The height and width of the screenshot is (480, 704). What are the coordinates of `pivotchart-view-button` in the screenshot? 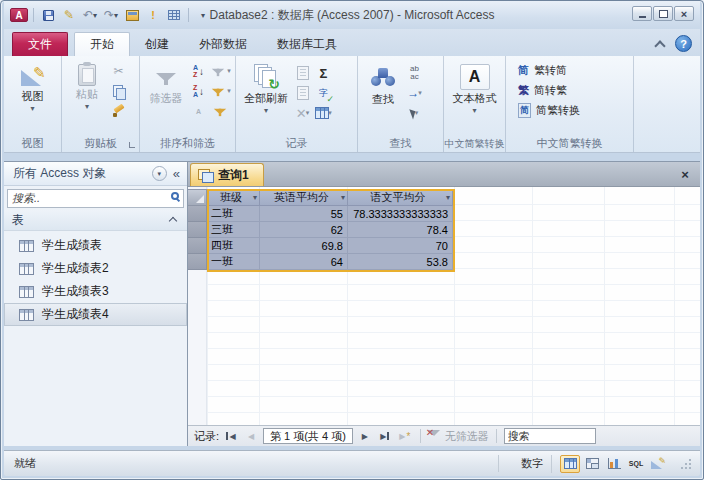 It's located at (614, 464).